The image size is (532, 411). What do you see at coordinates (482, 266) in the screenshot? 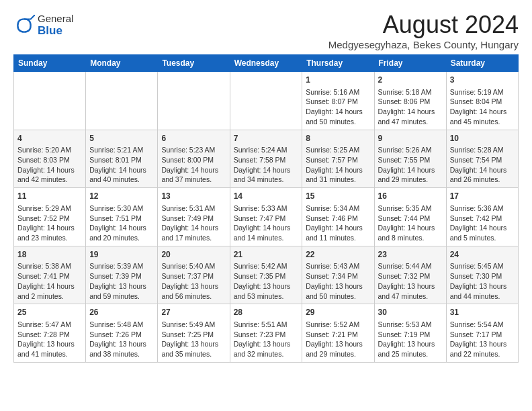
I see `day-info: Sunrise: 5:45 AM` at bounding box center [482, 266].